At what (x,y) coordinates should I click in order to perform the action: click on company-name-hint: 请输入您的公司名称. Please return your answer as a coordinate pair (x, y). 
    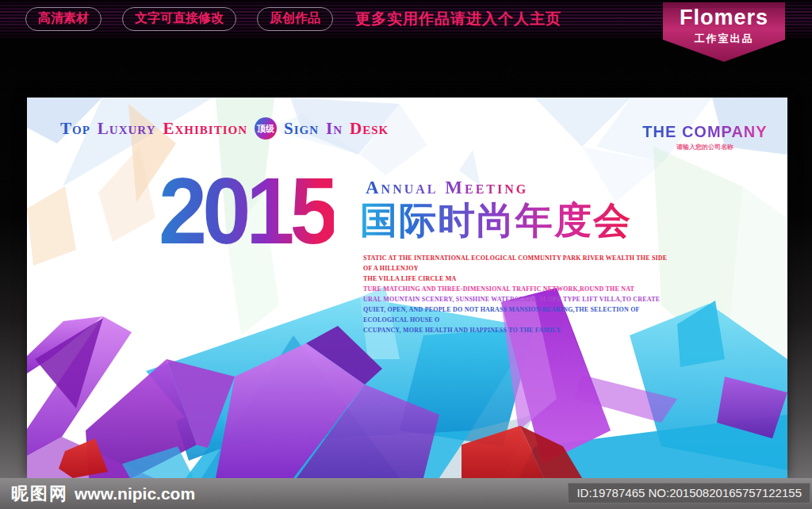
    Looking at the image, I should click on (705, 147).